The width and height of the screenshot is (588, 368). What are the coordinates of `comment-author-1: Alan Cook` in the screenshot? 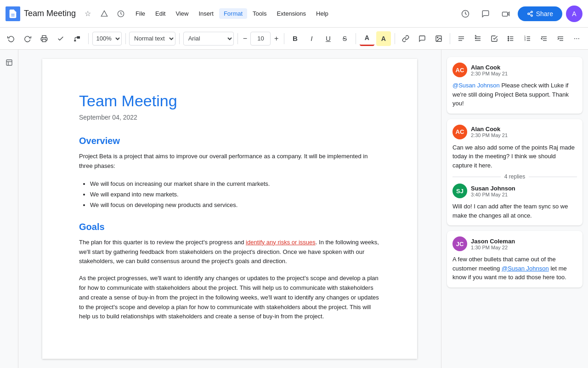 It's located at (524, 67).